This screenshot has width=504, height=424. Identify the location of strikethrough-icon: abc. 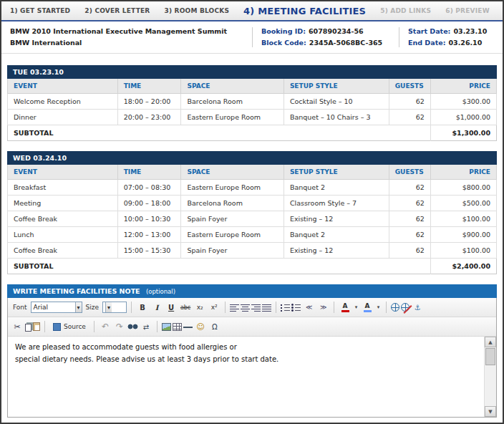
(185, 308).